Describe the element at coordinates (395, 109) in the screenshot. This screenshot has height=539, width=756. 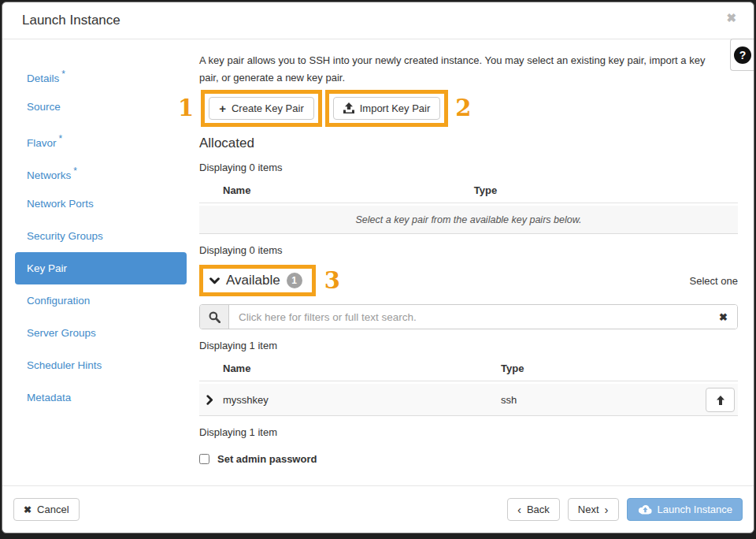
I see `import-key-pair-label: Import Key Pair` at that location.